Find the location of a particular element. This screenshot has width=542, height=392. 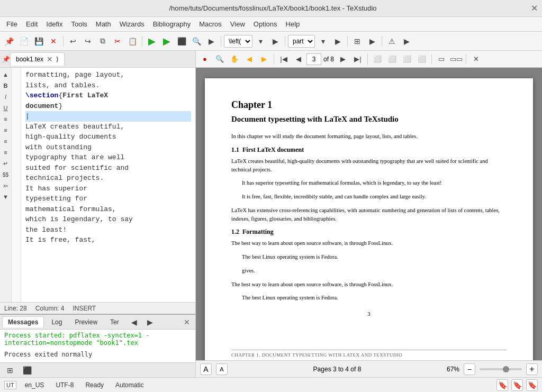

editor-tab-book1: book1.tex ✕ ⟩ is located at coordinates (37, 59).